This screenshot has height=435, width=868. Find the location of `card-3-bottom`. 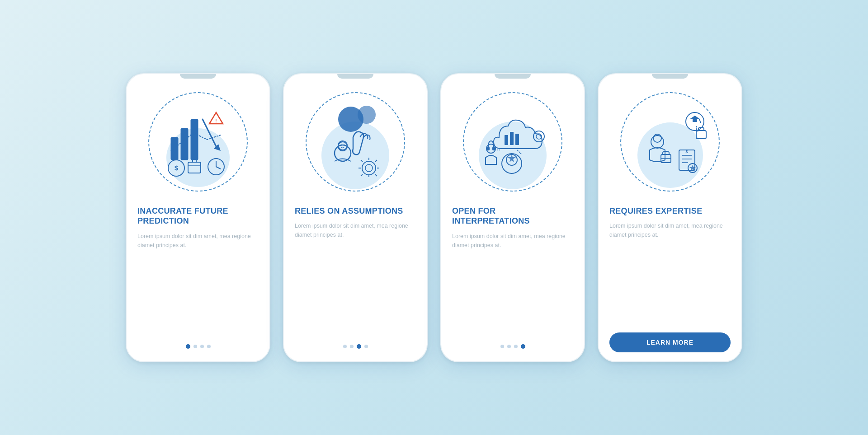

card-3-bottom is located at coordinates (513, 346).